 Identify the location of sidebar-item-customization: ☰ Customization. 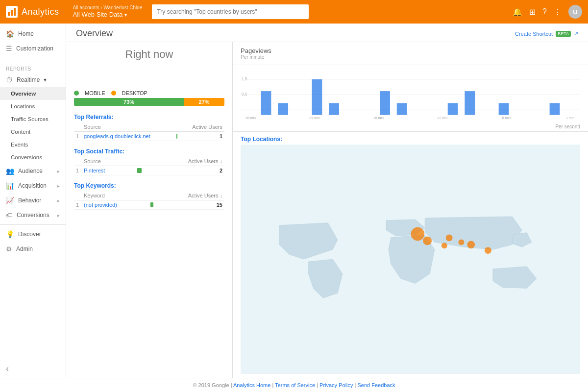
(33, 49).